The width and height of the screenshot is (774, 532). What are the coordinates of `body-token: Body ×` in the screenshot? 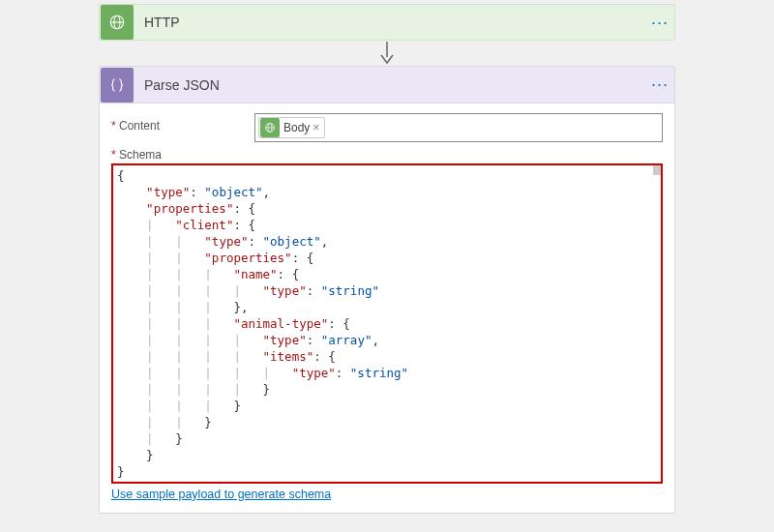 It's located at (292, 128).